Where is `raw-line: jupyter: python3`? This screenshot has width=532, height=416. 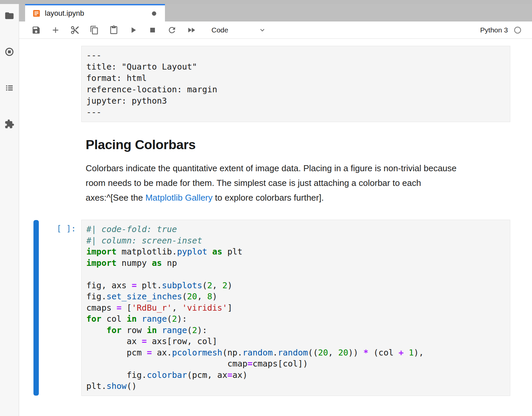
raw-line: jupyter: python3 is located at coordinates (296, 101).